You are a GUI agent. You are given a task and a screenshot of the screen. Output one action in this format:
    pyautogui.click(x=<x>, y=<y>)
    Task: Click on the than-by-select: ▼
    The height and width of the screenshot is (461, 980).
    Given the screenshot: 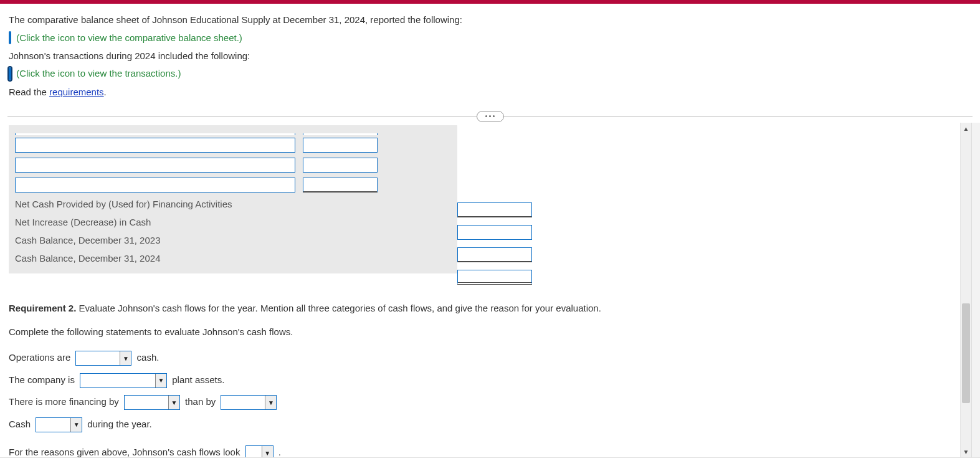 What is the action you would take?
    pyautogui.click(x=249, y=402)
    